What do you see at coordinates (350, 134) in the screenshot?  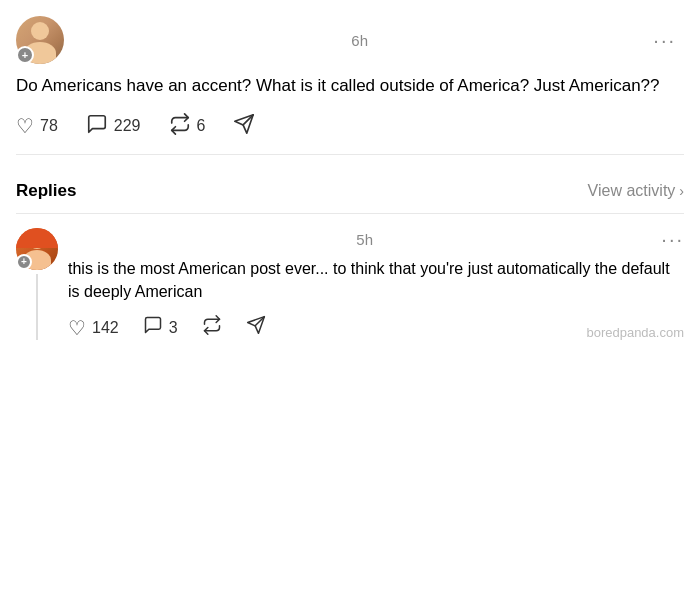 I see `post-actions: ♡ 78 229 6` at bounding box center [350, 134].